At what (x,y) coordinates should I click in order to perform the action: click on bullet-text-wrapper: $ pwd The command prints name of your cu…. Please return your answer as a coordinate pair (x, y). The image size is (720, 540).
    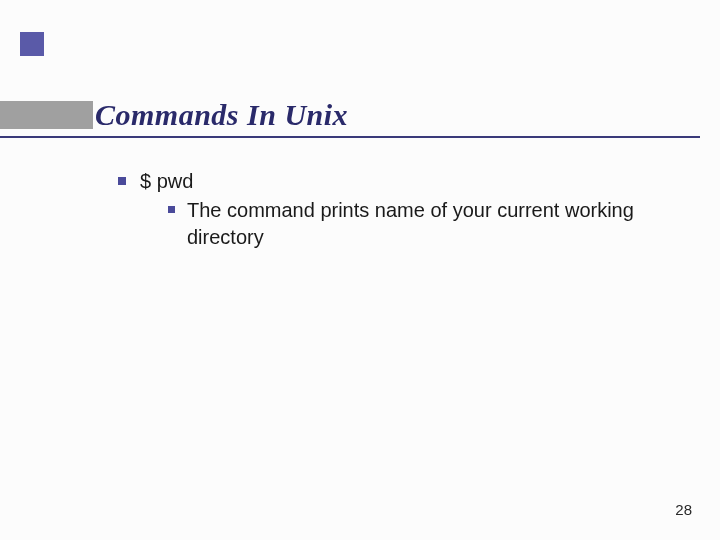
    Looking at the image, I should click on (410, 210).